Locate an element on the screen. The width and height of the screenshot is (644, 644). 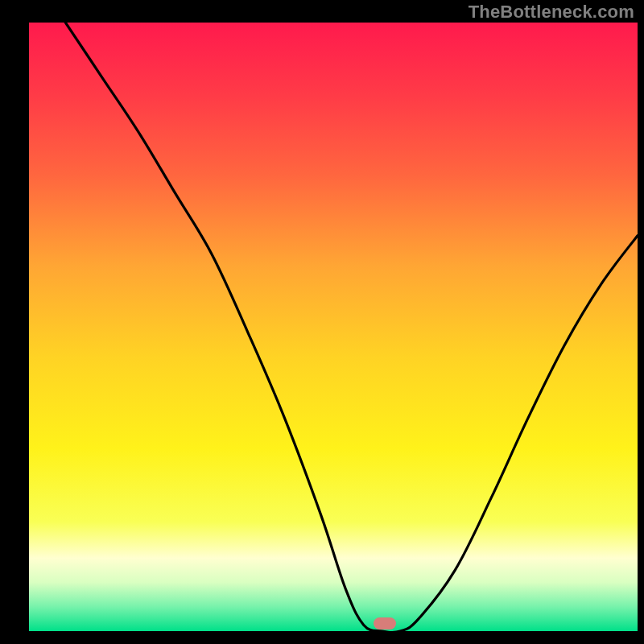
watermark-text: TheBottleneck.com is located at coordinates (551, 12).